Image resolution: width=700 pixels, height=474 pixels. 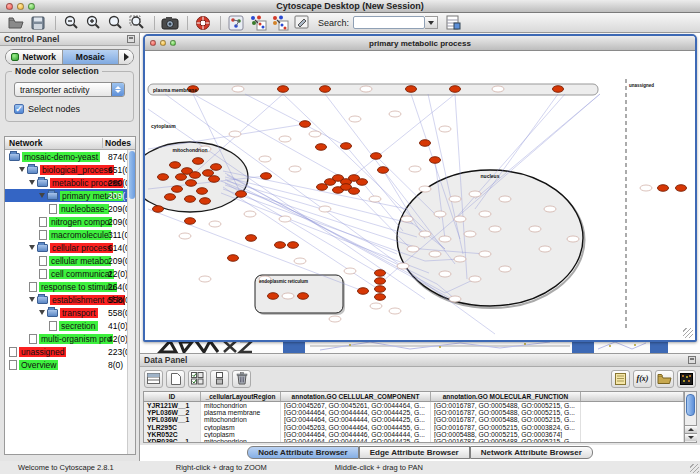 I want to click on tree-row: primary metabo209(..., so click(x=70, y=196).